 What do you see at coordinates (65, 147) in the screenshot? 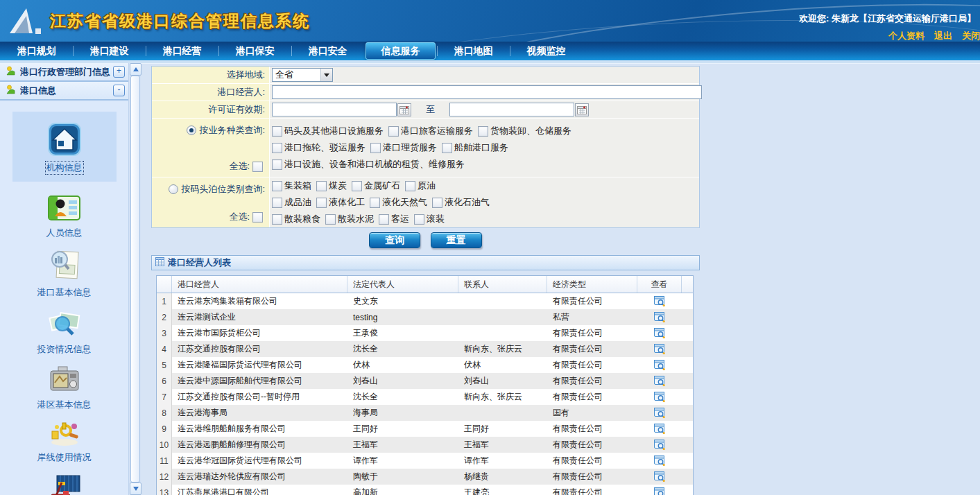
I see `sidebar-item-org-info: 机构信息` at bounding box center [65, 147].